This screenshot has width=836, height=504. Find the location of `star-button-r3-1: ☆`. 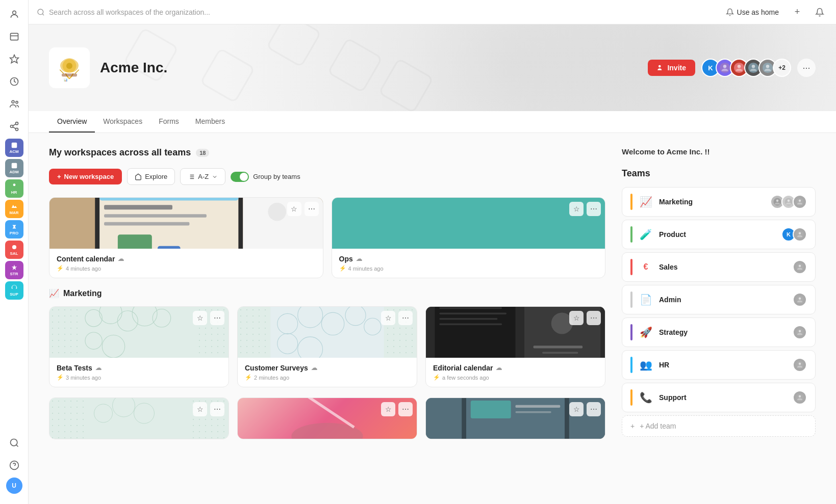

star-button-r3-1: ☆ is located at coordinates (200, 409).